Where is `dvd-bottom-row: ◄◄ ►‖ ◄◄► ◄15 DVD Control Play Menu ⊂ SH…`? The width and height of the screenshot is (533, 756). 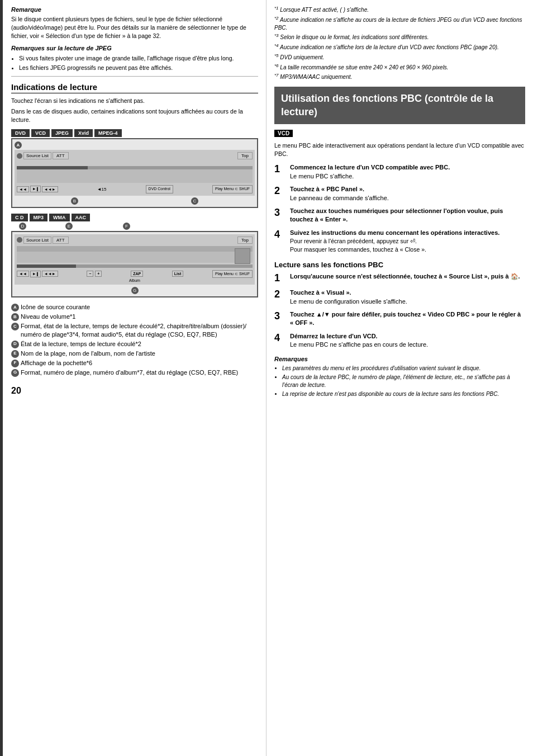 dvd-bottom-row: ◄◄ ►‖ ◄◄► ◄15 DVD Control Play Menu ⊂ SH… is located at coordinates (135, 189).